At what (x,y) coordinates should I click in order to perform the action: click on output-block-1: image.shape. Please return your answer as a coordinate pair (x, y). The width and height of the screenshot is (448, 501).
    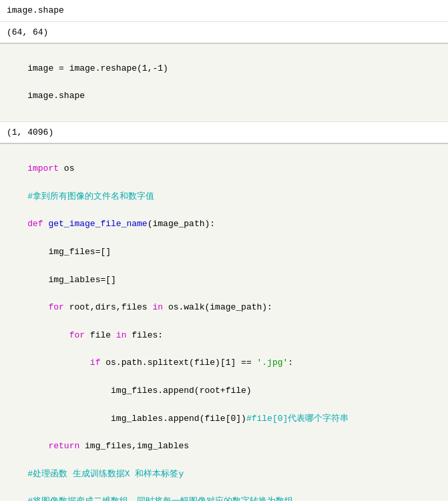
    Looking at the image, I should click on (224, 11).